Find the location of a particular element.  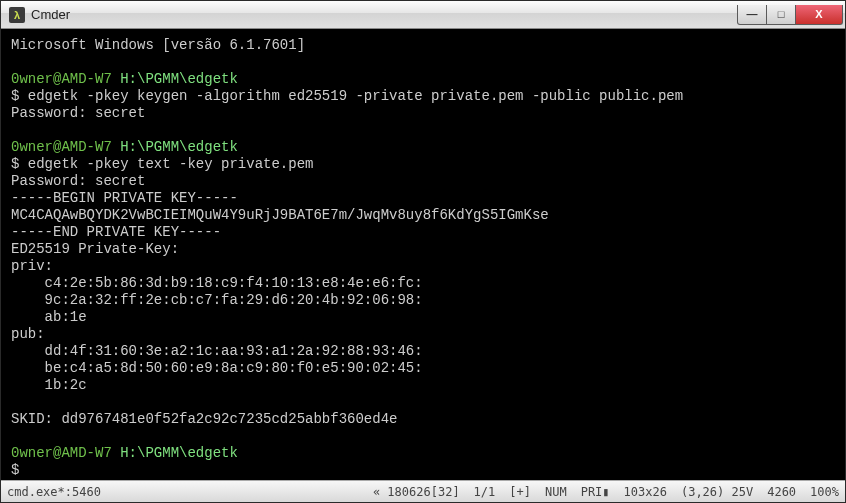

status-process: cmd.exe*:5460 is located at coordinates (183, 492).